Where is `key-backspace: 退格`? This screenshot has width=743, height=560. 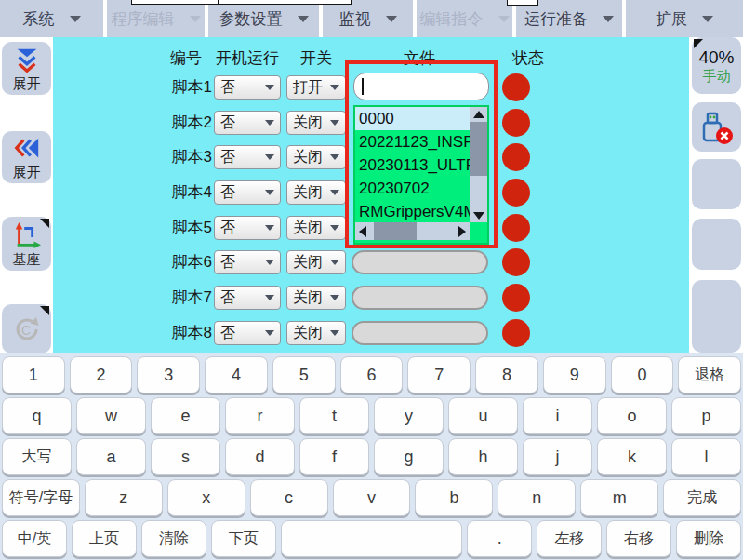 key-backspace: 退格 is located at coordinates (710, 375).